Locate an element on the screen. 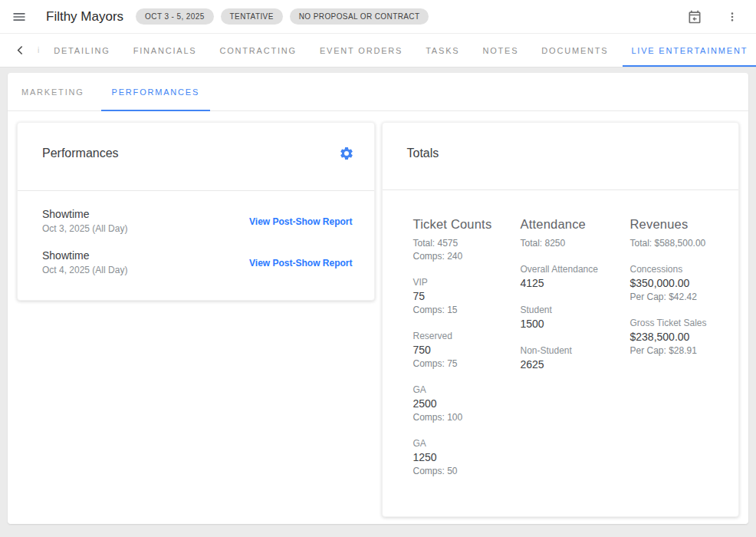  performance-info: ShowtimeOct 3, 2025 (All Day) is located at coordinates (84, 221).